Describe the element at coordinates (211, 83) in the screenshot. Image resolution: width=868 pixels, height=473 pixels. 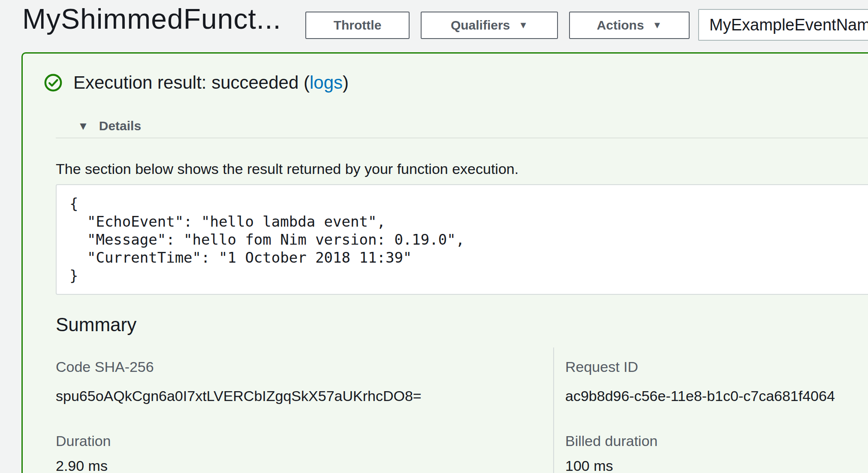
I see `execution-result-heading: Execution result: succeeded (logs)` at that location.